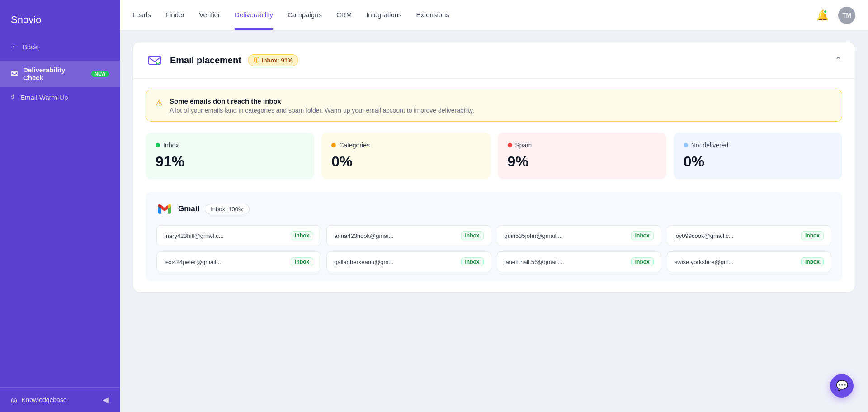 The height and width of the screenshot is (412, 868). Describe the element at coordinates (396, 236) in the screenshot. I see `email-address: anna423hook@gmai...` at that location.